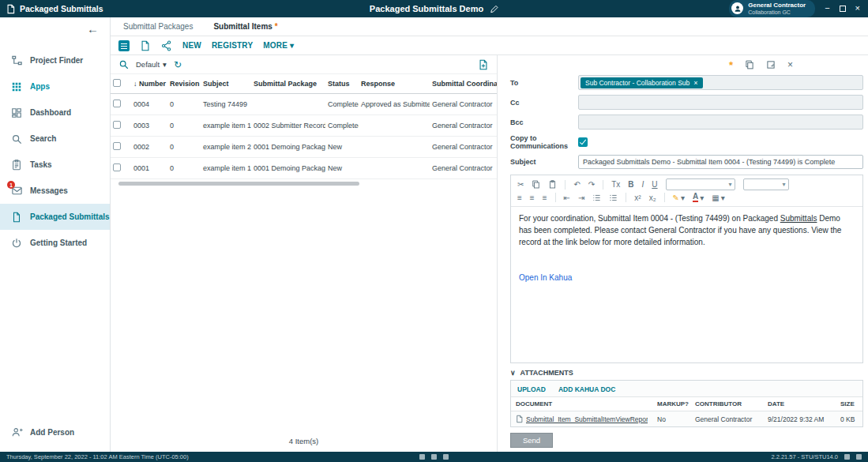  What do you see at coordinates (652, 197) in the screenshot?
I see `subscript-button: x₂` at bounding box center [652, 197].